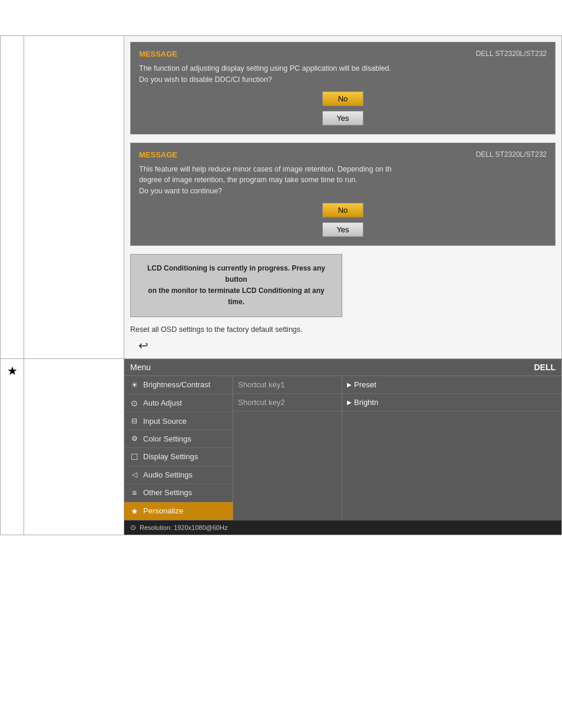 Image resolution: width=562 pixels, height=728 pixels. What do you see at coordinates (171, 456) in the screenshot?
I see `osd-item-display-settings-label: Display Settings` at bounding box center [171, 456].